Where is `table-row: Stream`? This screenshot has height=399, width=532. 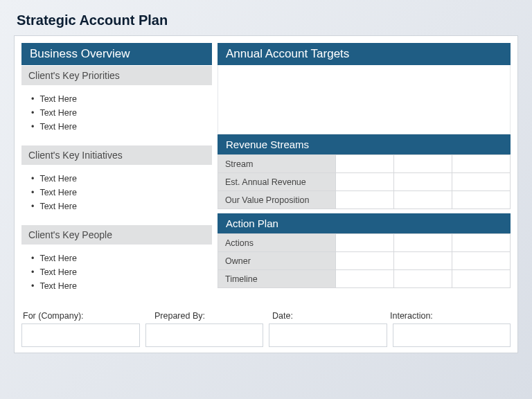
table-row: Stream is located at coordinates (364, 164).